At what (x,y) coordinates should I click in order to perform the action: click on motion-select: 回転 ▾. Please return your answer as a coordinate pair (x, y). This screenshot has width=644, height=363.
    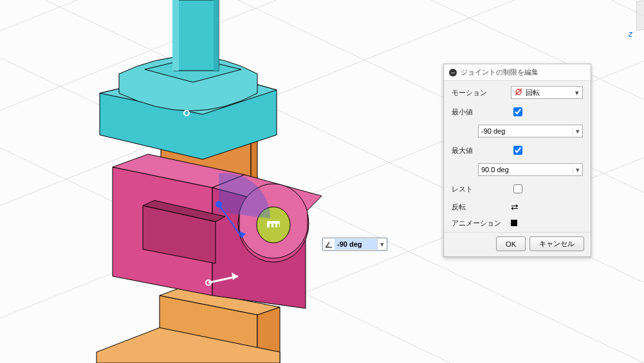
    Looking at the image, I should click on (547, 93).